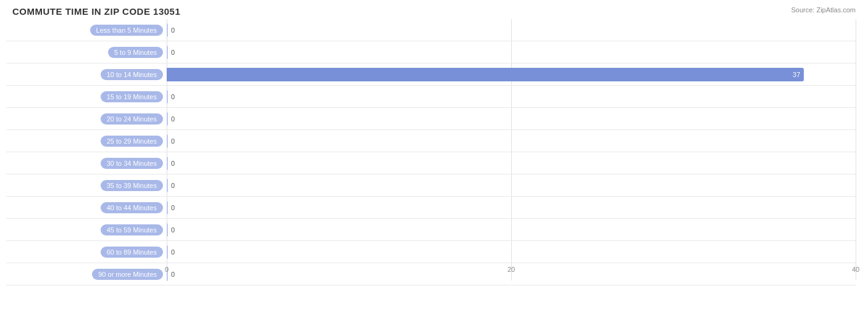 The height and width of the screenshot is (323, 868). Describe the element at coordinates (431, 75) in the screenshot. I see `bar-row: 10 to 14 Minutes37` at that location.